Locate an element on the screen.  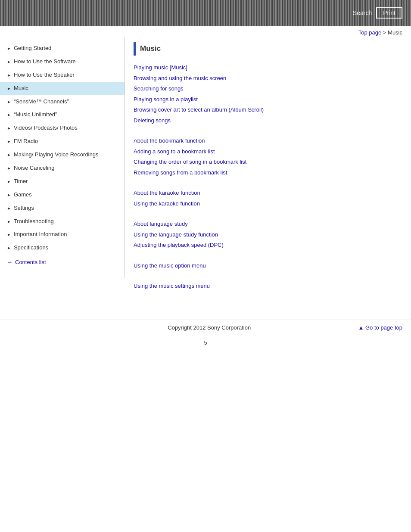
arrow-right-icon: → is located at coordinates (9, 262).